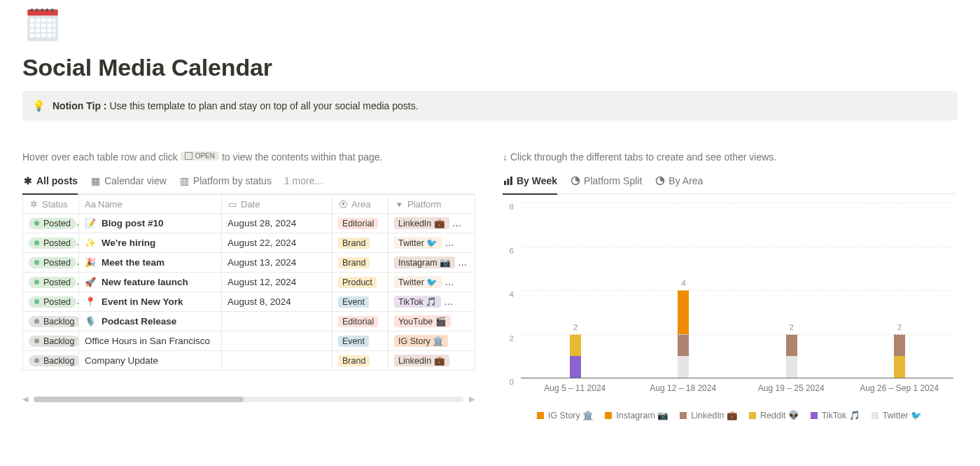 The image size is (980, 466). Describe the element at coordinates (249, 263) in the screenshot. I see `table-row: Posted🎉Meet the teamAugust 13, 2024Brand…` at that location.